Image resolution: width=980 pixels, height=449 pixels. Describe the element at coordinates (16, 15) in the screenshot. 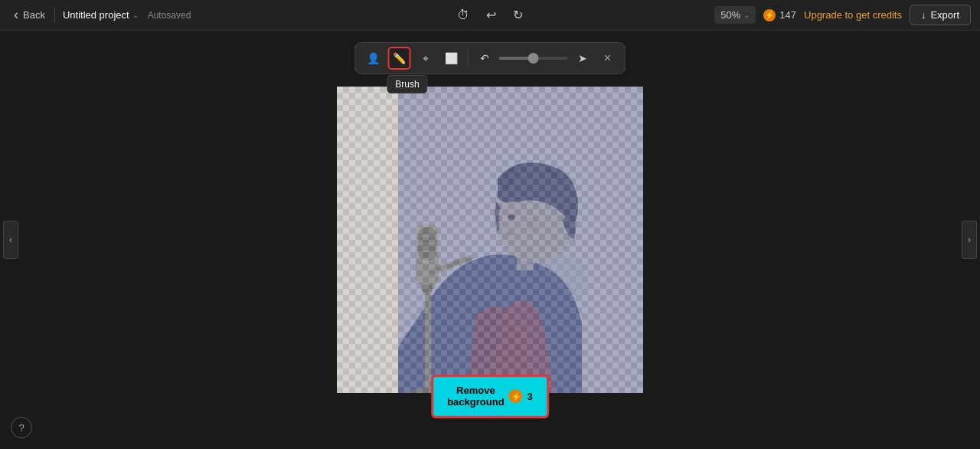

I see `back-arrow-icon: ‹` at that location.